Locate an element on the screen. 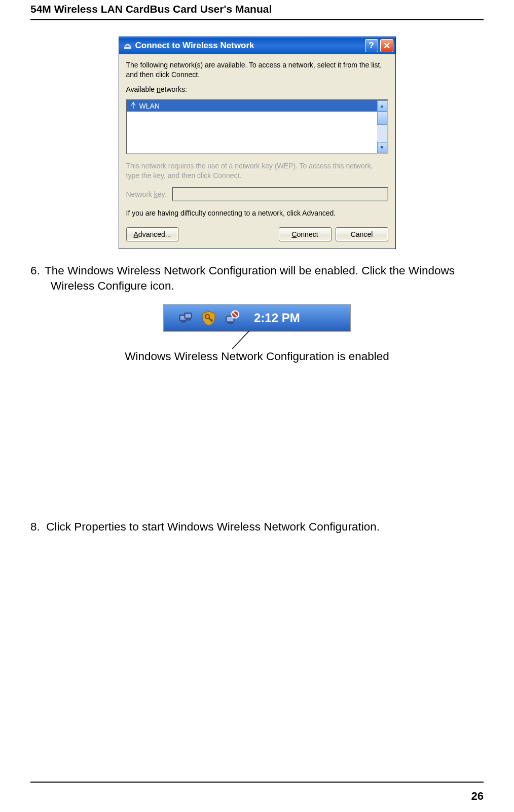 The image size is (514, 812). advanced-instruction-text: If you are having difficulty connecting … is located at coordinates (258, 213).